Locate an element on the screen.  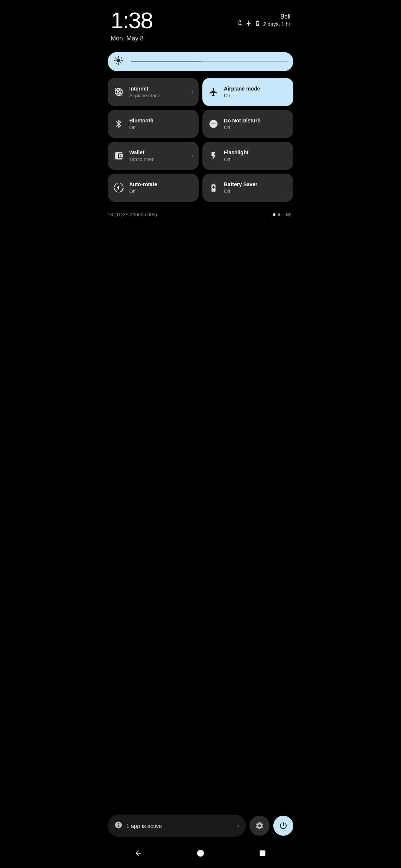
settings-button is located at coordinates (260, 826).